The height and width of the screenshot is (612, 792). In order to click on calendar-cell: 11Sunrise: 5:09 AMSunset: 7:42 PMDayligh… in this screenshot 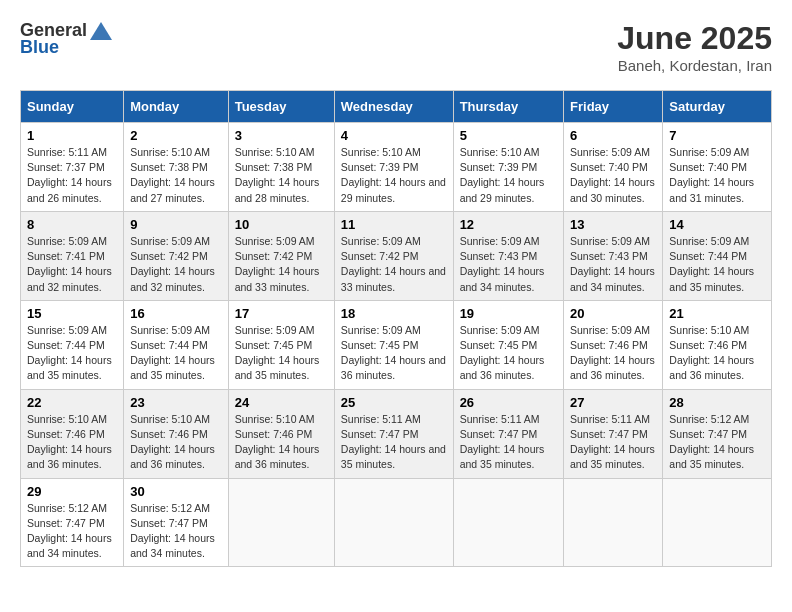, I will do `click(394, 256)`.